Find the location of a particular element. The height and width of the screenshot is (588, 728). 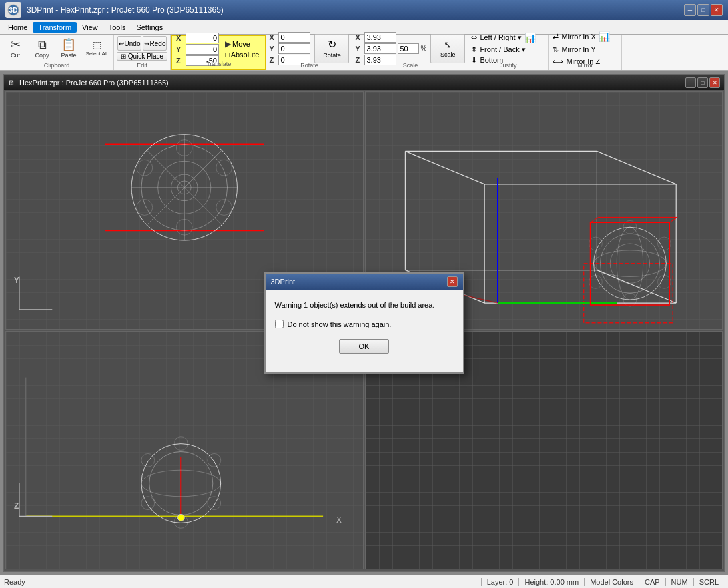

status-model-colors: Model Colors is located at coordinates (611, 582).